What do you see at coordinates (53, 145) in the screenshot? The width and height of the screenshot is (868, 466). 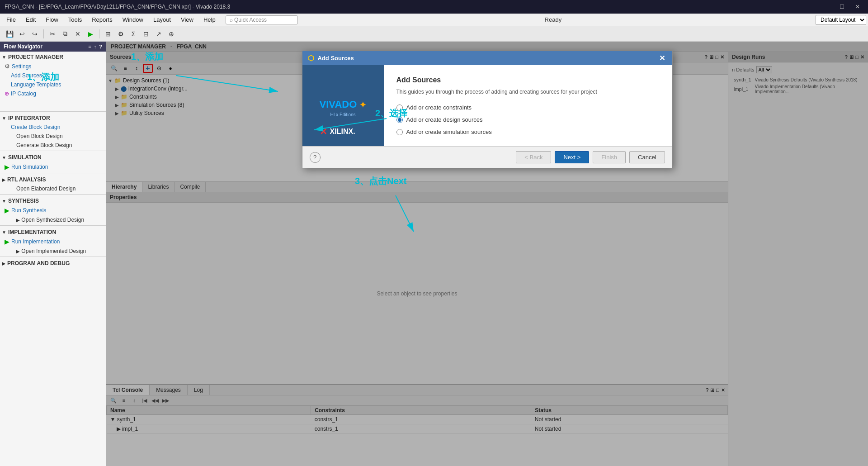 I see `nav-item-generate-block: Generate Block Design` at bounding box center [53, 145].